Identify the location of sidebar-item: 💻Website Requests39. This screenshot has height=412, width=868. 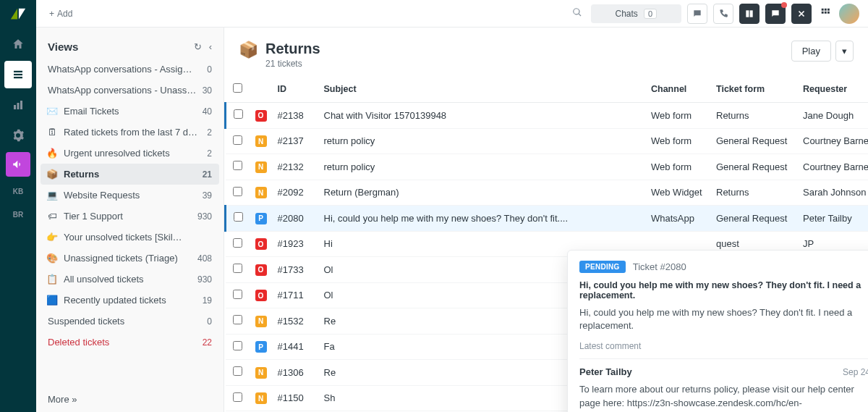
(130, 196).